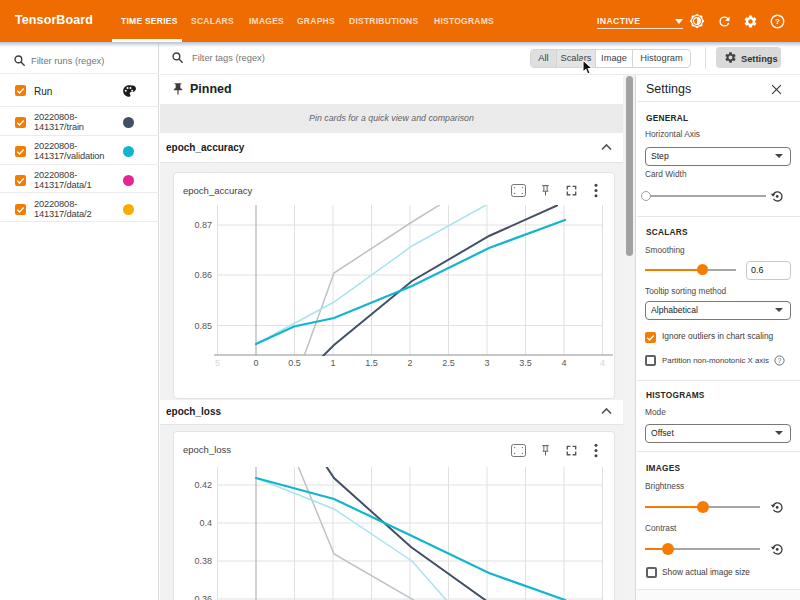  I want to click on svg-text: 2, so click(410, 363).